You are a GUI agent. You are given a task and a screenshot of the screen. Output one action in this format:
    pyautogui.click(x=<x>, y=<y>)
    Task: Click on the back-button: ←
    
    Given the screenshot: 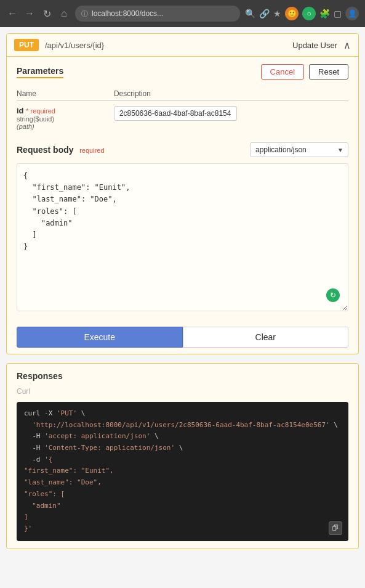 What is the action you would take?
    pyautogui.click(x=12, y=14)
    